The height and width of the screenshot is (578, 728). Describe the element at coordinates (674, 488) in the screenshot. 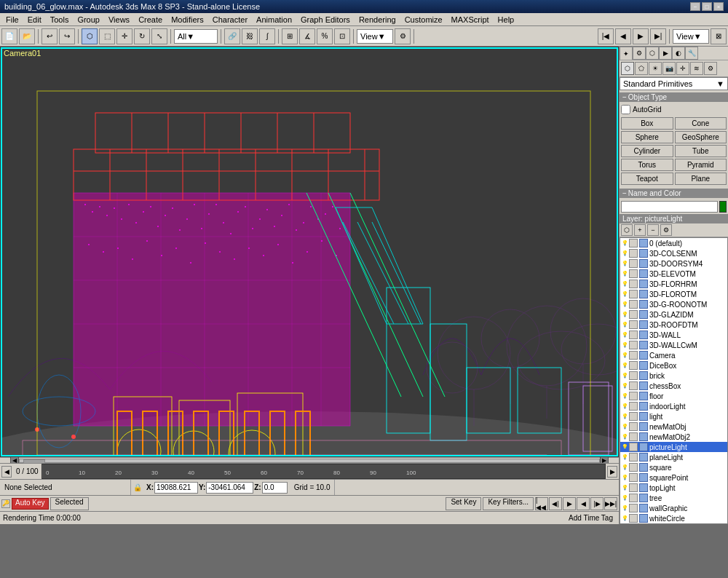

I see `layer-item: 💡topLight` at that location.